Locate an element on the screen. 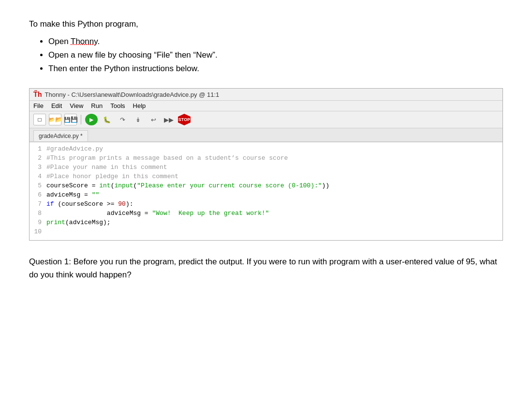  line-num-9: 9 is located at coordinates (38, 223).